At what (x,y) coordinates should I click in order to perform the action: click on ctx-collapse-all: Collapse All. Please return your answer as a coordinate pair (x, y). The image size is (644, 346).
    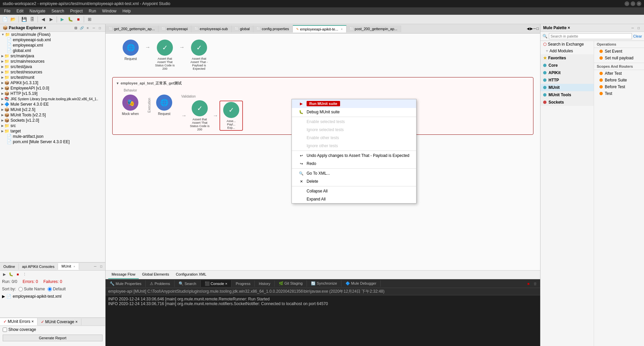
    Looking at the image, I should click on (354, 191).